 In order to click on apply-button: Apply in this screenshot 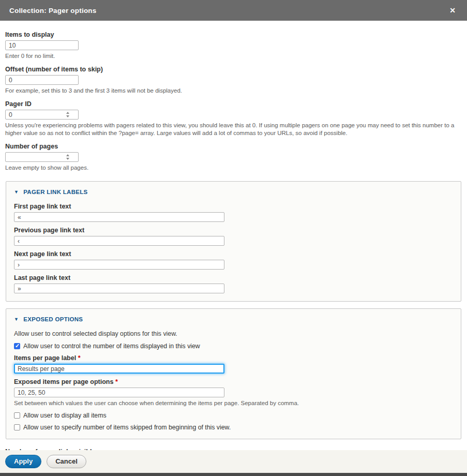, I will do `click(23, 462)`.